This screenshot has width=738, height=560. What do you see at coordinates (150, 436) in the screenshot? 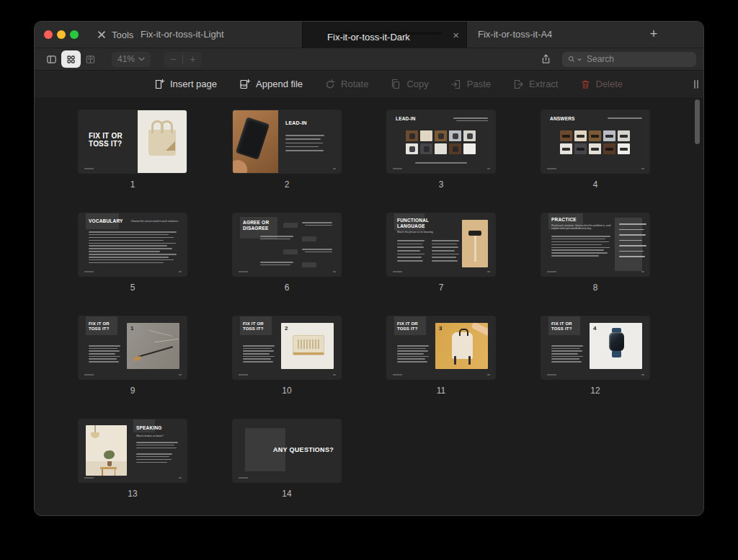
I see `slide-subtitle: What's broken at home?` at bounding box center [150, 436].